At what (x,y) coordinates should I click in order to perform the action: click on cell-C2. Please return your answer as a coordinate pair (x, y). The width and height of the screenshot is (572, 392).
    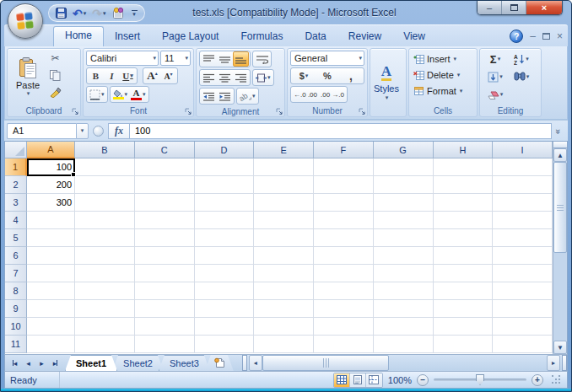
    Looking at the image, I should click on (165, 185).